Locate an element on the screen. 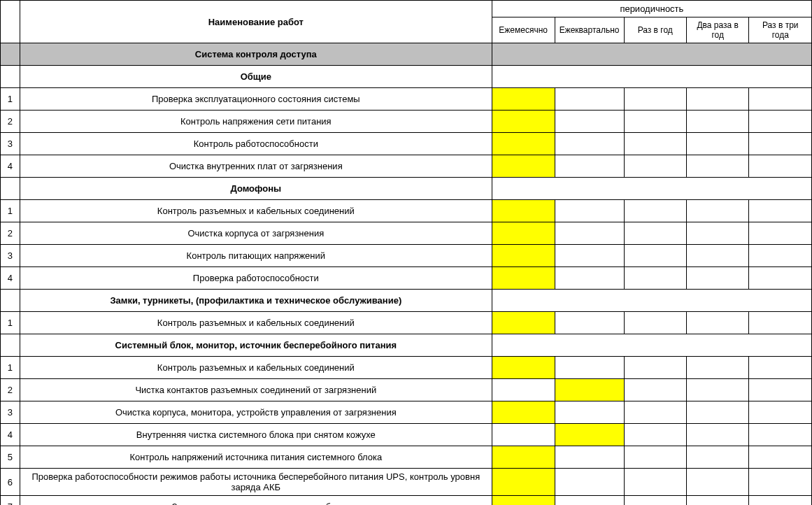 Image resolution: width=812 pixels, height=505 pixels. subsection-title: Системный блок, монитор, источник беспер… is located at coordinates (256, 346).